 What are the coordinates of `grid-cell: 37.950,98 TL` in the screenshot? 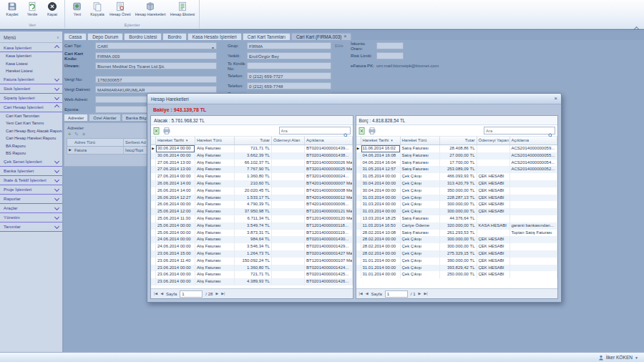 It's located at (253, 212).